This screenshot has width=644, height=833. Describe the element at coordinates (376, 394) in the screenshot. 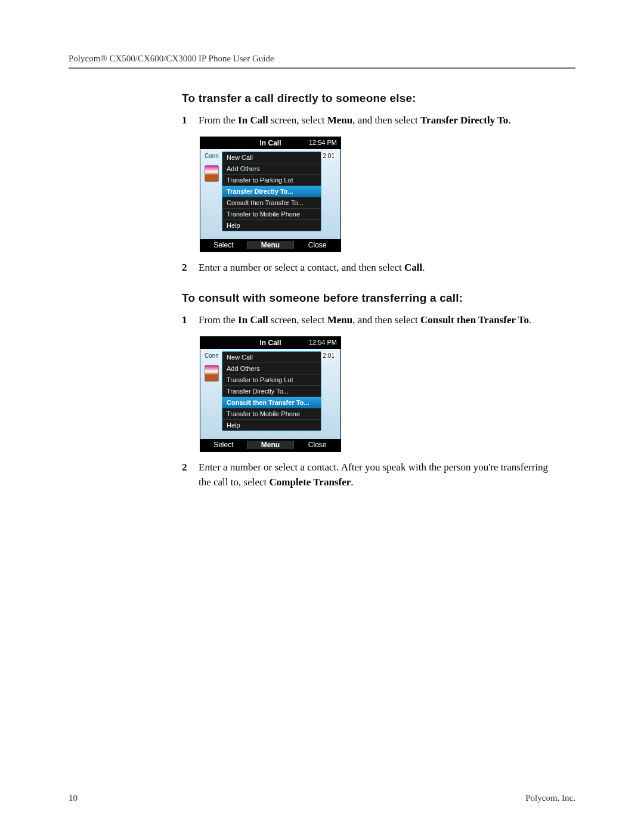

I see `phone-screenshot-2: In Call 12:54 PM Conn 2:01 New Call Add …` at that location.